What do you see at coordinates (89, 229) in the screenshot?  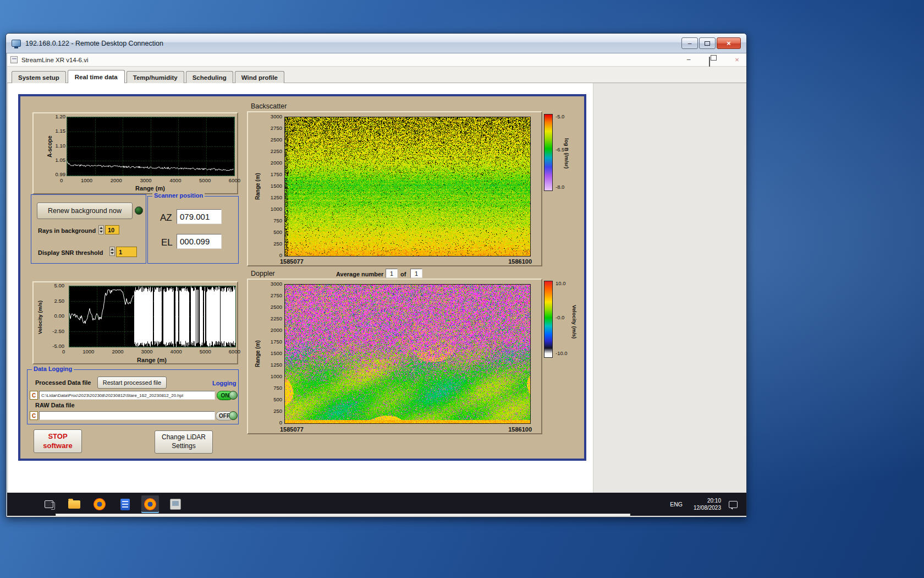 I see `background-controls-group: Renew background now Rays in background …` at bounding box center [89, 229].